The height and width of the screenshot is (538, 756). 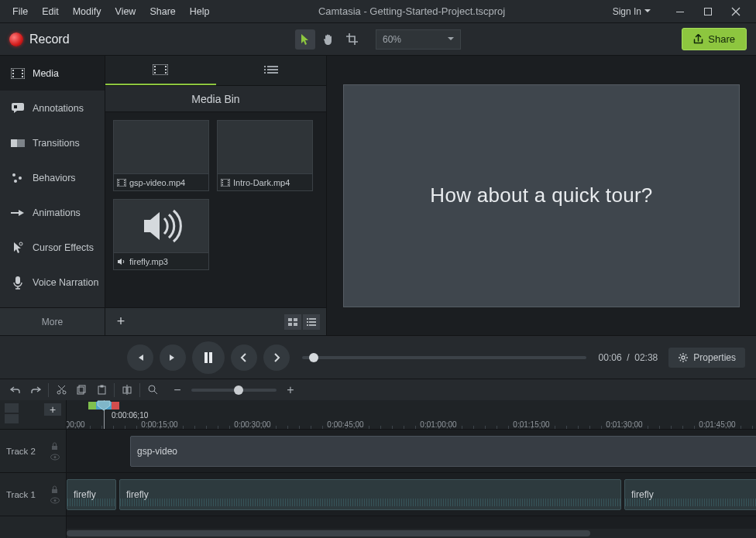 What do you see at coordinates (314, 358) in the screenshot?
I see `scrub-thumb` at bounding box center [314, 358].